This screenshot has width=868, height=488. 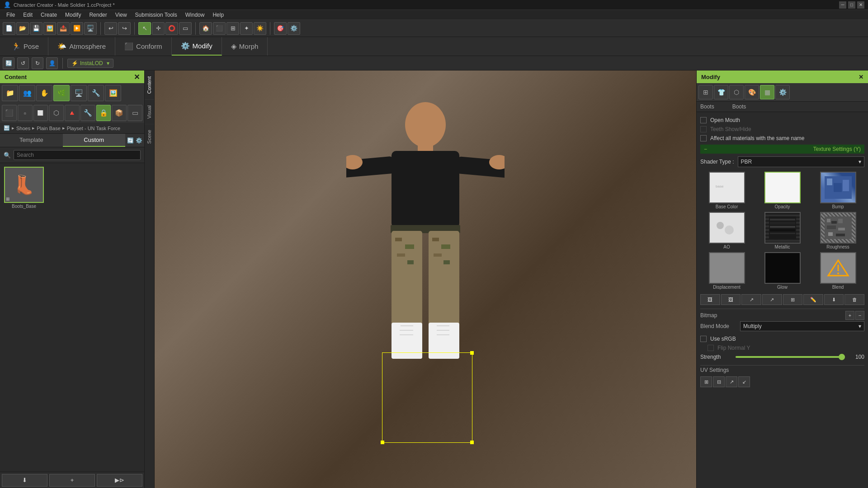 I want to click on open-mouth-checkbox, so click(x=703, y=120).